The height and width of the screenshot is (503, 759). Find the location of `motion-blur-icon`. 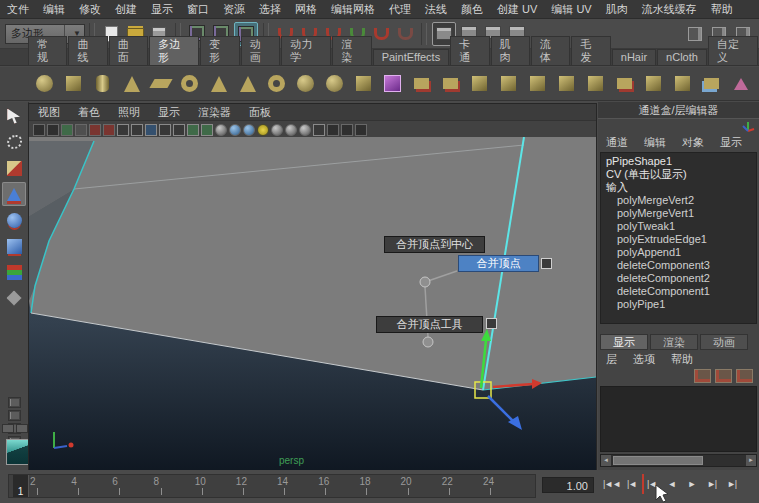

motion-blur-icon is located at coordinates (305, 130).